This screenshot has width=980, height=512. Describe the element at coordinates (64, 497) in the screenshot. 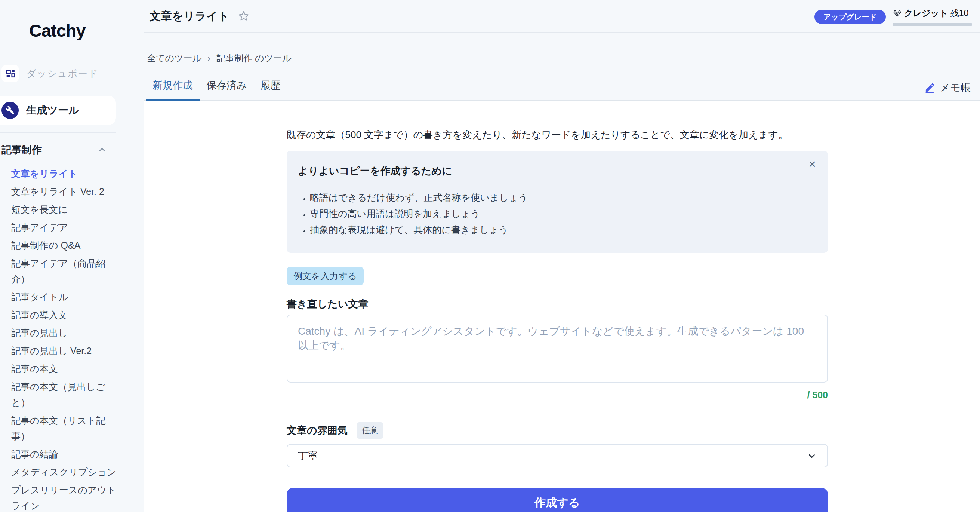

I see `sidebar-tool-item: プレスリリースのアウトライン` at that location.